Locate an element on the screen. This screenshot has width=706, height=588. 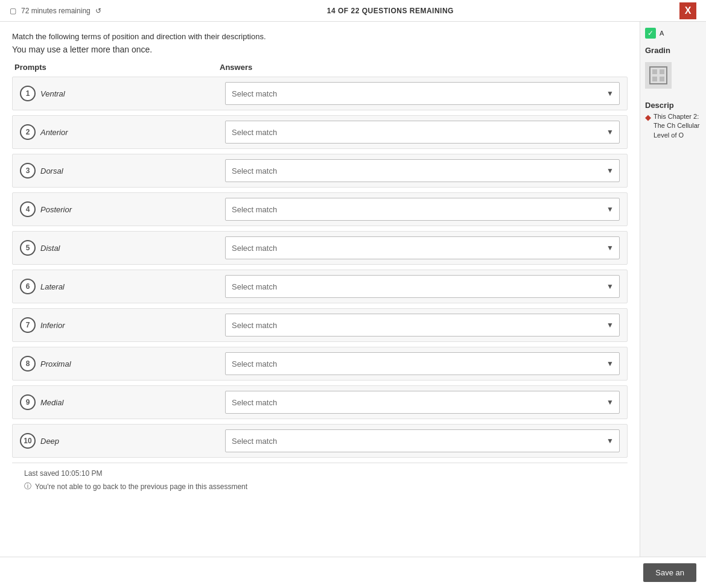
checkbox-icon: ✓ is located at coordinates (650, 33).